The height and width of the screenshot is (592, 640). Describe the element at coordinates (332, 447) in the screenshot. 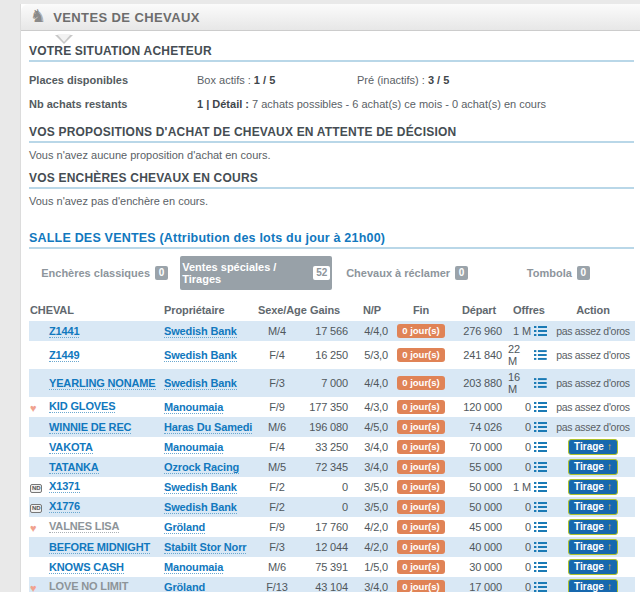

I see `horse-row: VAKOTA Manoumaia F/4 33 250 3/4,0 0 jour…` at that location.